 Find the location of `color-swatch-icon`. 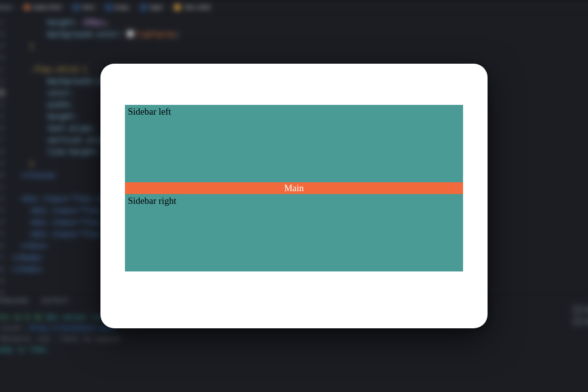

color-swatch-icon is located at coordinates (130, 34).